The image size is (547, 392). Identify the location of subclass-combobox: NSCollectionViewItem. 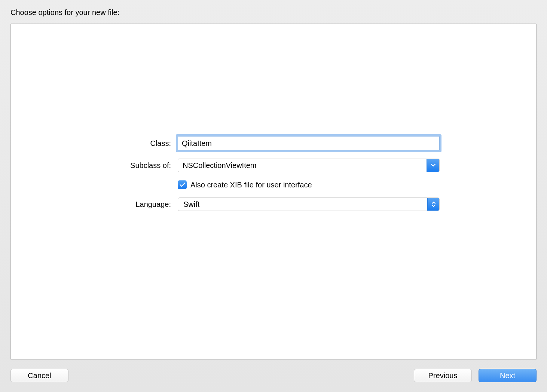
(309, 165).